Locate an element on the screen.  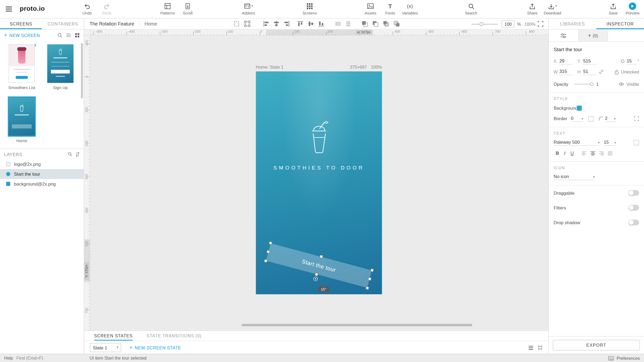
fit-to-screen-icon is located at coordinates (540, 24).